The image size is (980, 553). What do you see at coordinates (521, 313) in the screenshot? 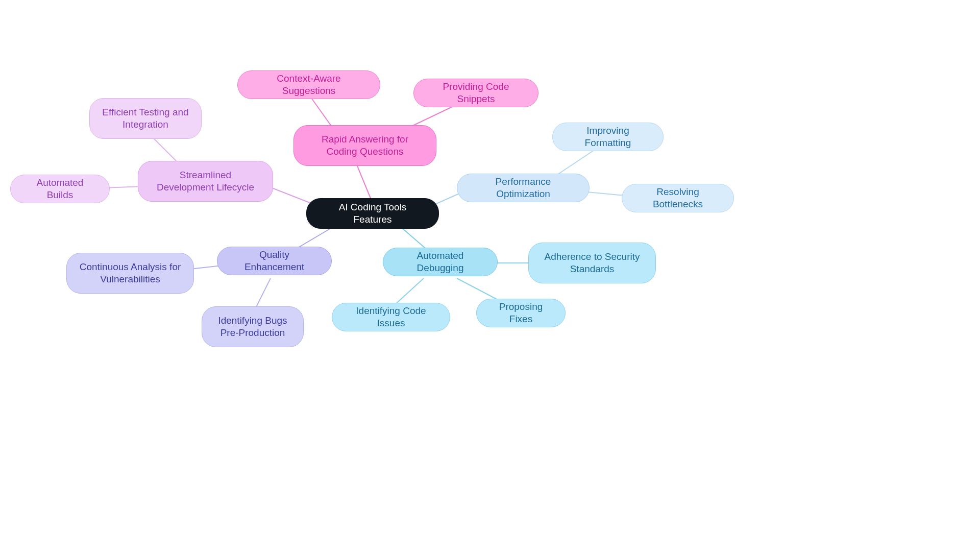
I see `leaf-proposing-fixes: Proposing Fixes` at bounding box center [521, 313].